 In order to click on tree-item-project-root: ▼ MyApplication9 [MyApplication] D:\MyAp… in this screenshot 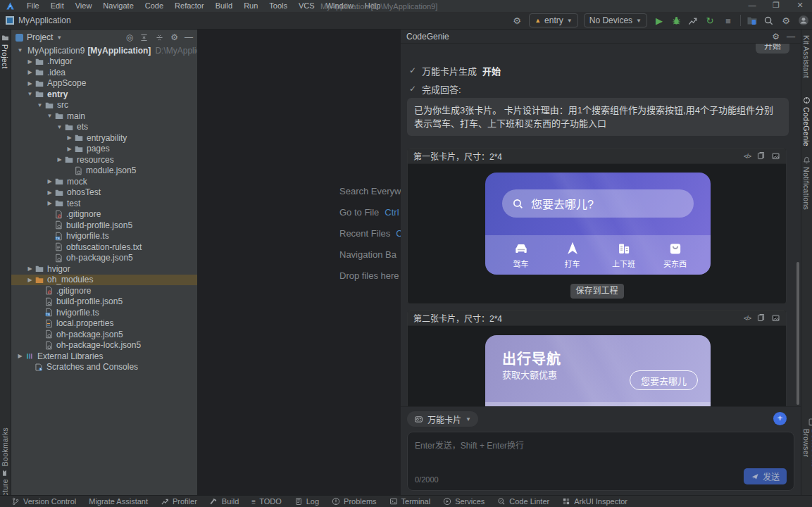, I will do `click(104, 51)`.